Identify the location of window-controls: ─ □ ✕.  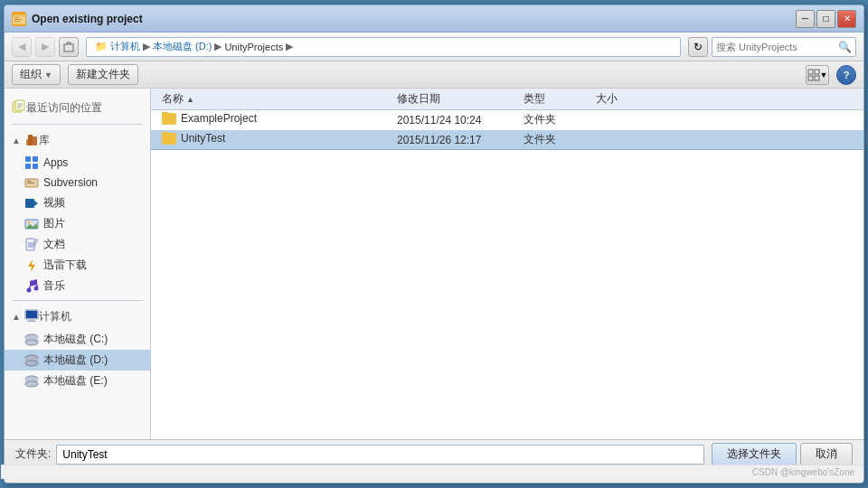
(826, 19).